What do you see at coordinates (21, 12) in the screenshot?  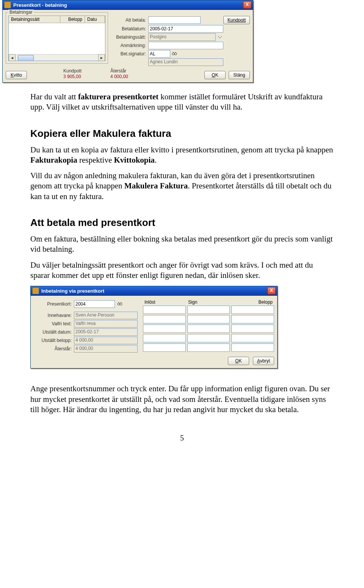 I see `groupbox-title: Betalningar` at bounding box center [21, 12].